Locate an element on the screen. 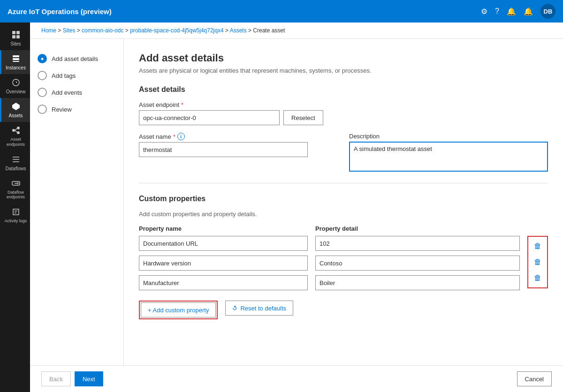  reset-defaults-button: ↺ Reset to defaults is located at coordinates (259, 308).